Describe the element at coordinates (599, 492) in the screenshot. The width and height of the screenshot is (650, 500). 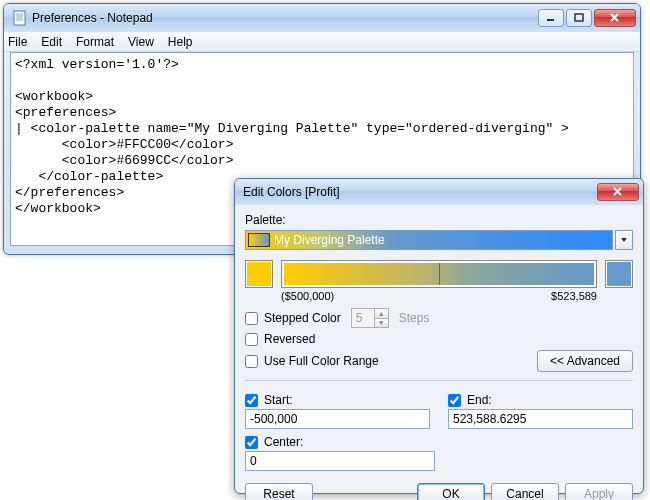
I see `apply-button: Apply` at that location.